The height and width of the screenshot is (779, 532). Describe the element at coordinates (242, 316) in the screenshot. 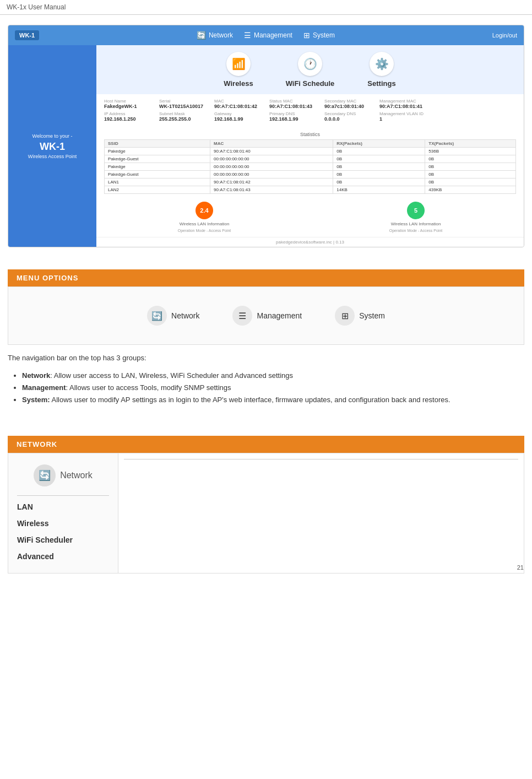

I see `menu-management-icon: ☰` at that location.